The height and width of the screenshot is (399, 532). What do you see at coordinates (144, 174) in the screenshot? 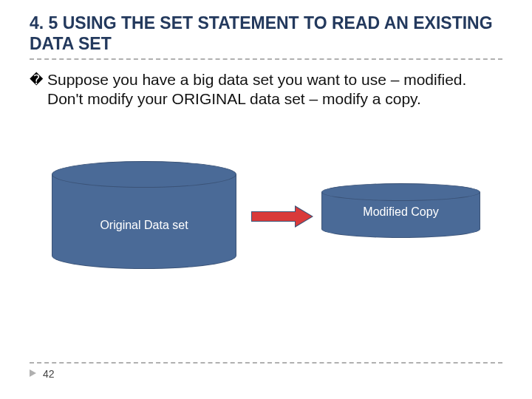
I see `cylinder-original-top` at bounding box center [144, 174].